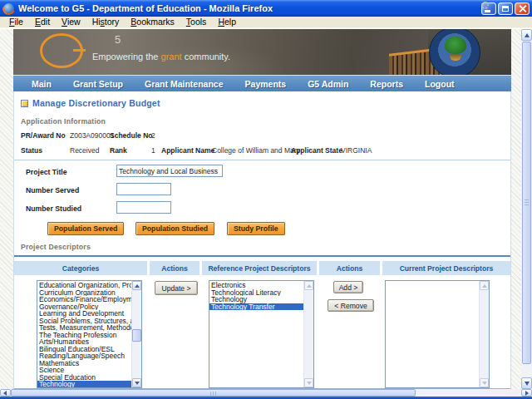 The image size is (532, 399). I want to click on page-heading: Manage Discretionary Budget, so click(91, 103).